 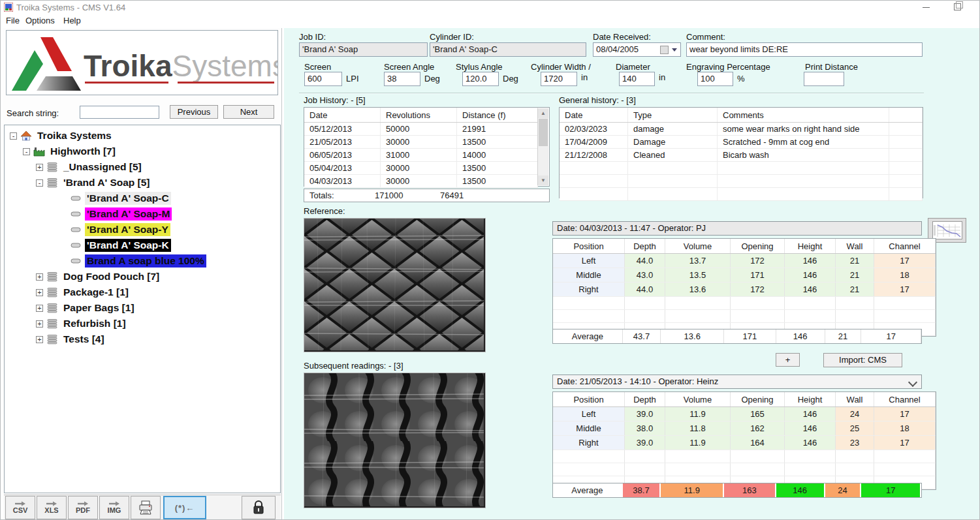 What do you see at coordinates (337, 196) in the screenshot?
I see `totals-label: Totals:` at bounding box center [337, 196].